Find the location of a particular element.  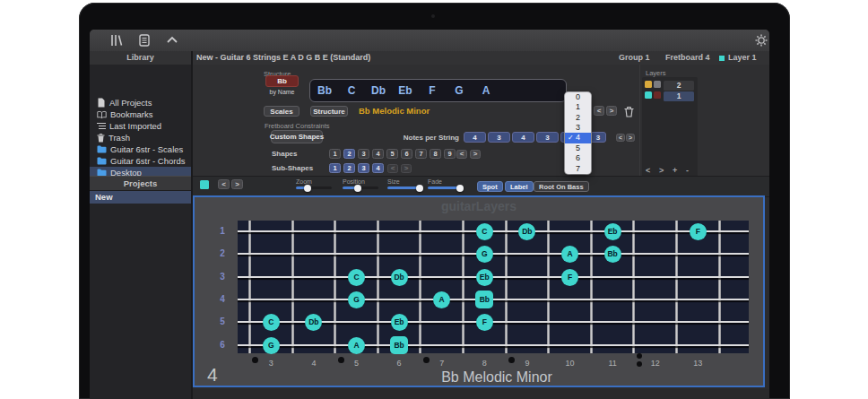

sidebar-item-bookmarks: Bookmarks is located at coordinates (140, 115).